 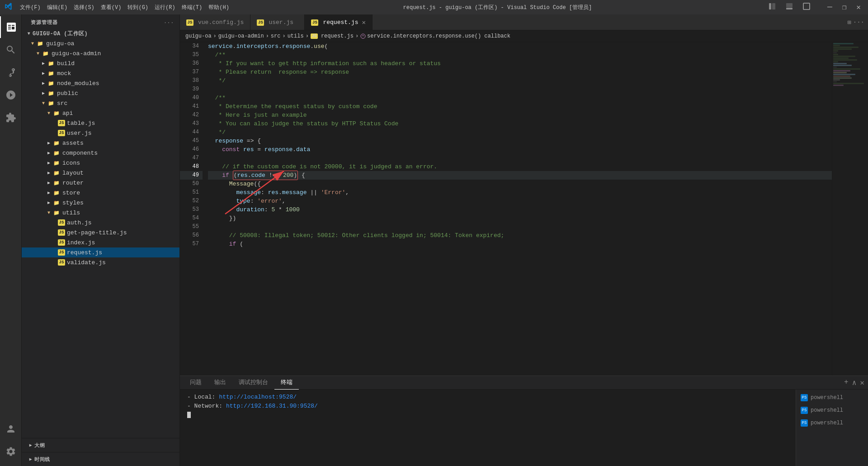 I want to click on tree-label: guigu-oa, so click(x=60, y=43).